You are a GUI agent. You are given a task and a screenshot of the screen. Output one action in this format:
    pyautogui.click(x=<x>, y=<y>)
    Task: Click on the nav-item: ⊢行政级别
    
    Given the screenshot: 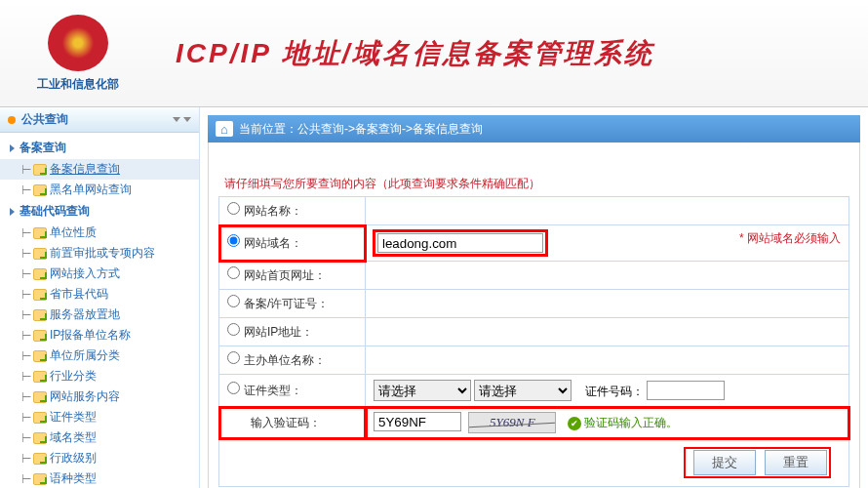 What is the action you would take?
    pyautogui.click(x=99, y=459)
    